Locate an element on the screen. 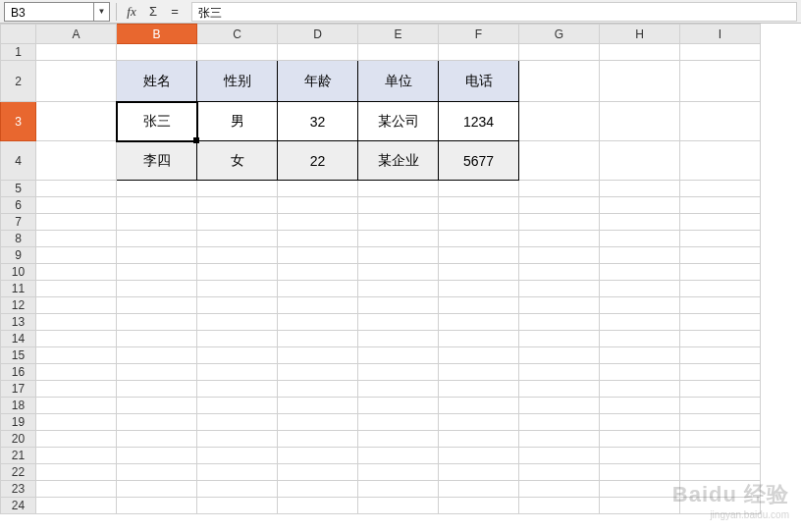  cell-E15 is located at coordinates (399, 355).